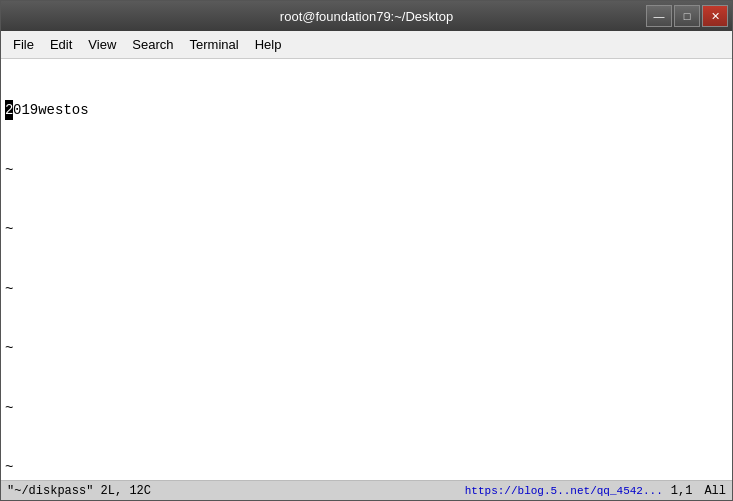 This screenshot has width=733, height=501. What do you see at coordinates (698, 491) in the screenshot?
I see `status-position: 1,1 All` at bounding box center [698, 491].